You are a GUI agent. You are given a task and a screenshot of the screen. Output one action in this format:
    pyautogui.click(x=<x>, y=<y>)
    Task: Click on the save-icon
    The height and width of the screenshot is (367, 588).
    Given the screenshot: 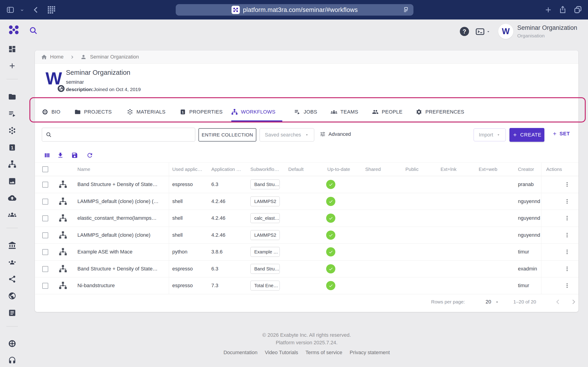 What is the action you would take?
    pyautogui.click(x=75, y=155)
    